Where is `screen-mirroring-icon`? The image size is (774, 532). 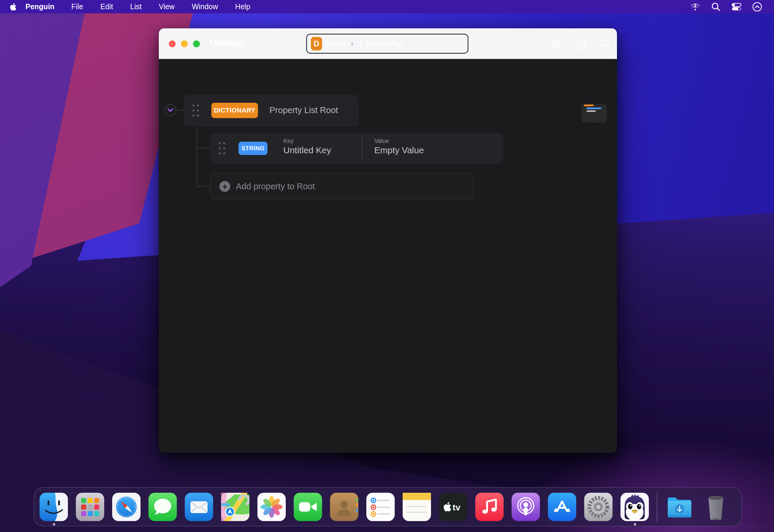
screen-mirroring-icon is located at coordinates (757, 7).